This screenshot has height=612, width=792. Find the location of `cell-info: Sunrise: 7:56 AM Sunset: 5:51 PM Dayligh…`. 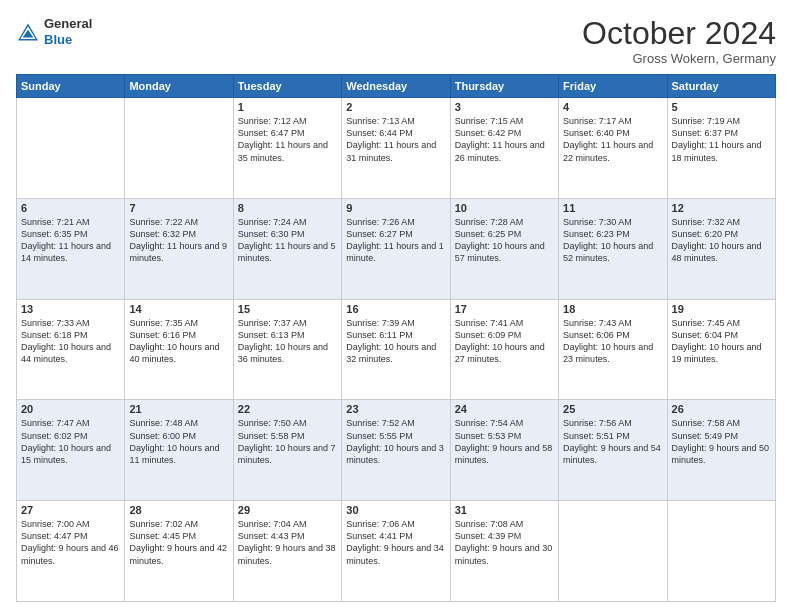

cell-info: Sunrise: 7:56 AM Sunset: 5:51 PM Dayligh… is located at coordinates (612, 442).